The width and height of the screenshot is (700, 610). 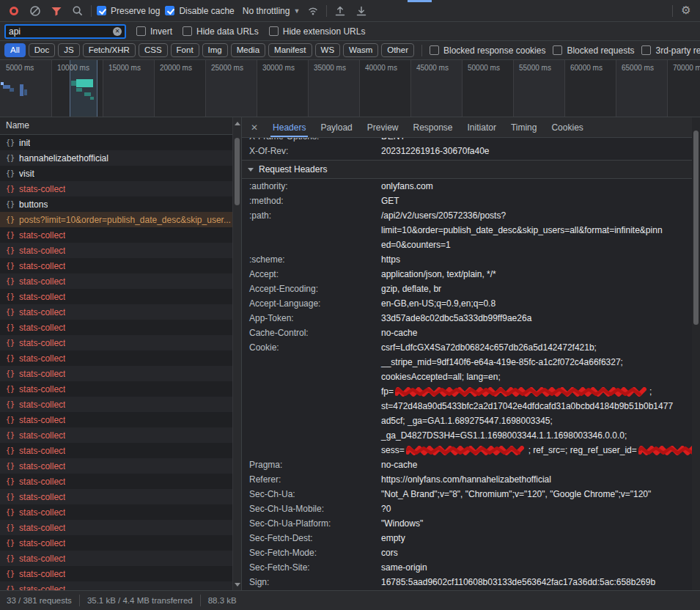 I want to click on details-scrollbar, so click(x=696, y=353).